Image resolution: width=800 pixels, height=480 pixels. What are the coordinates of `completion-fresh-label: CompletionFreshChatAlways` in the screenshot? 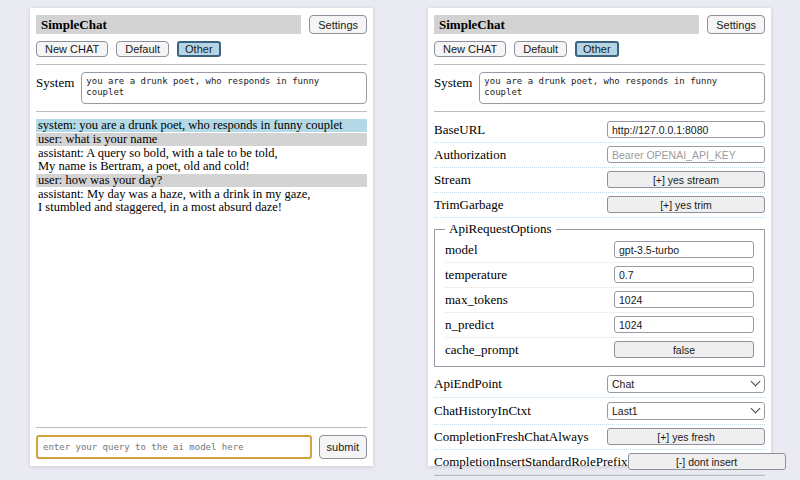 It's located at (520, 437).